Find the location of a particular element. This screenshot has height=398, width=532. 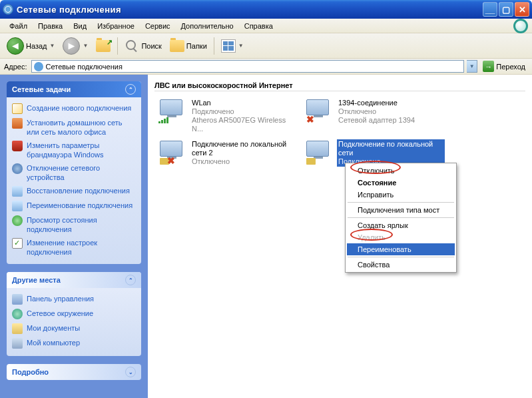

place-my-computer: Мой компьютер is located at coordinates (74, 343).